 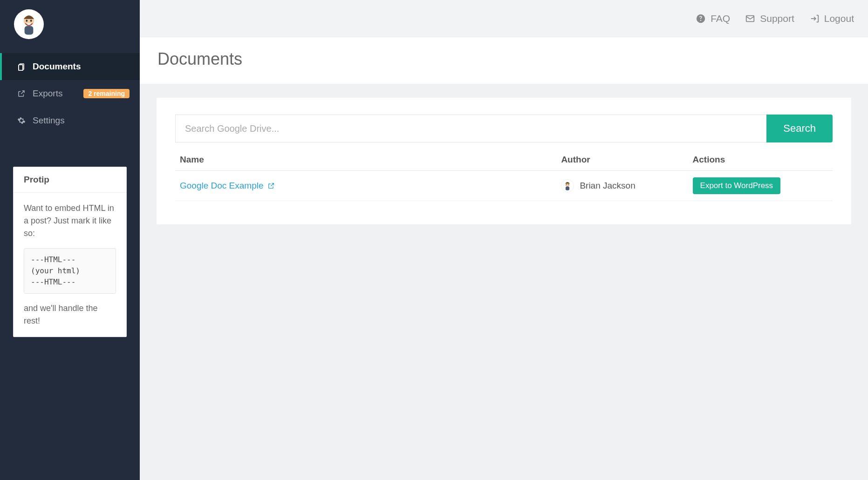 What do you see at coordinates (471, 128) in the screenshot?
I see `search-input` at bounding box center [471, 128].